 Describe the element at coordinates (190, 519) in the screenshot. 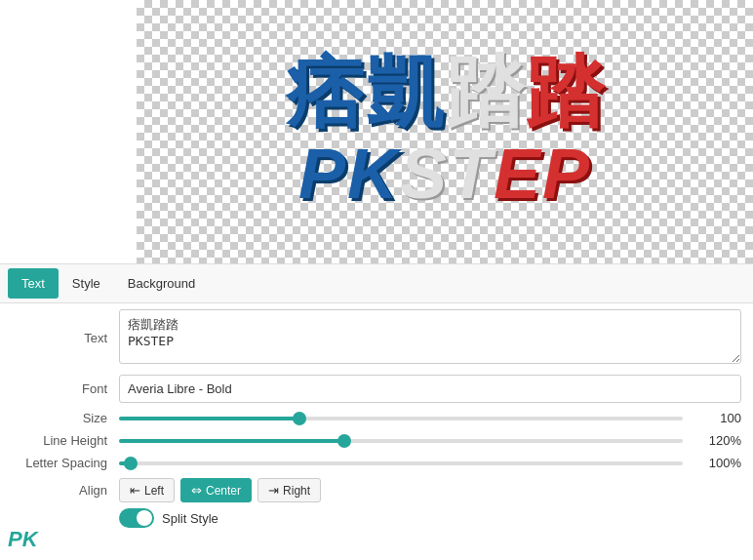

I see `split-style-label: Split Style` at that location.